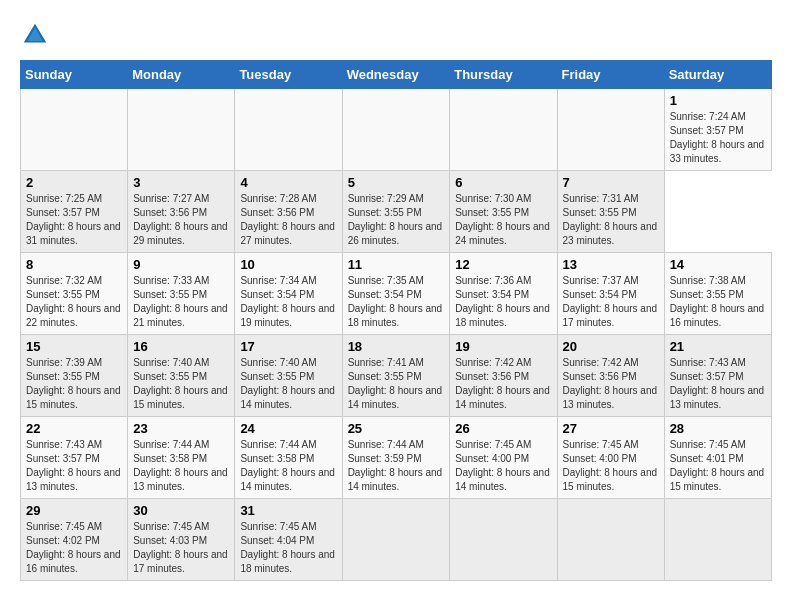 The width and height of the screenshot is (792, 612). What do you see at coordinates (288, 294) in the screenshot?
I see `calendar-cell: 10 Sunrise: 7:34 AMSunset: 3:54 PMDaylig…` at bounding box center [288, 294].